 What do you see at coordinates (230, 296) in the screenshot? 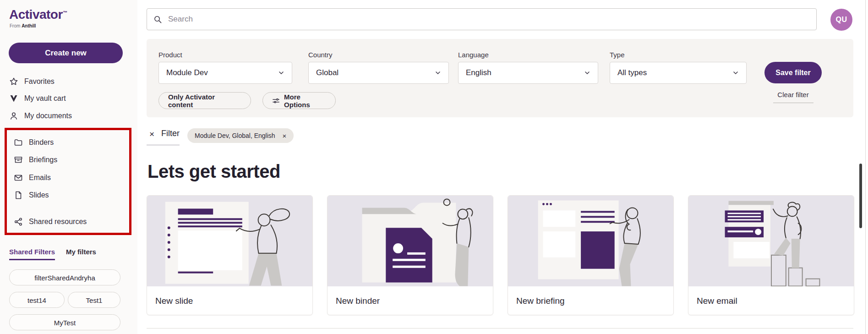
I see `card-label: New slide` at bounding box center [230, 296].